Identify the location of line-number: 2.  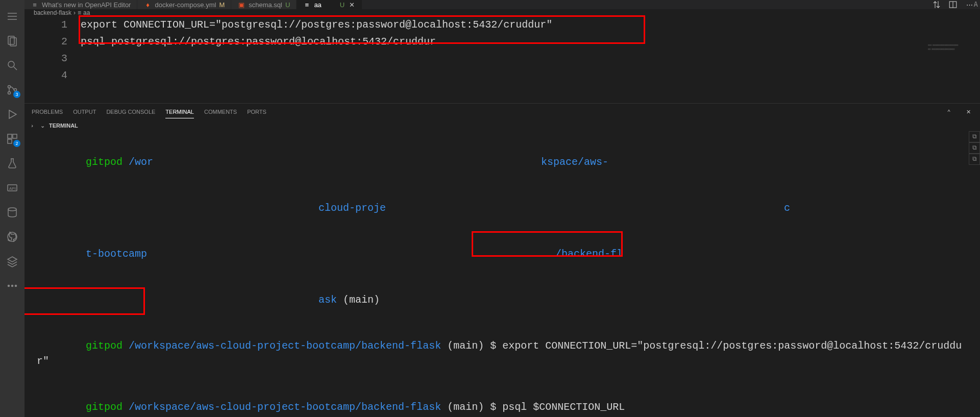
(46, 42).